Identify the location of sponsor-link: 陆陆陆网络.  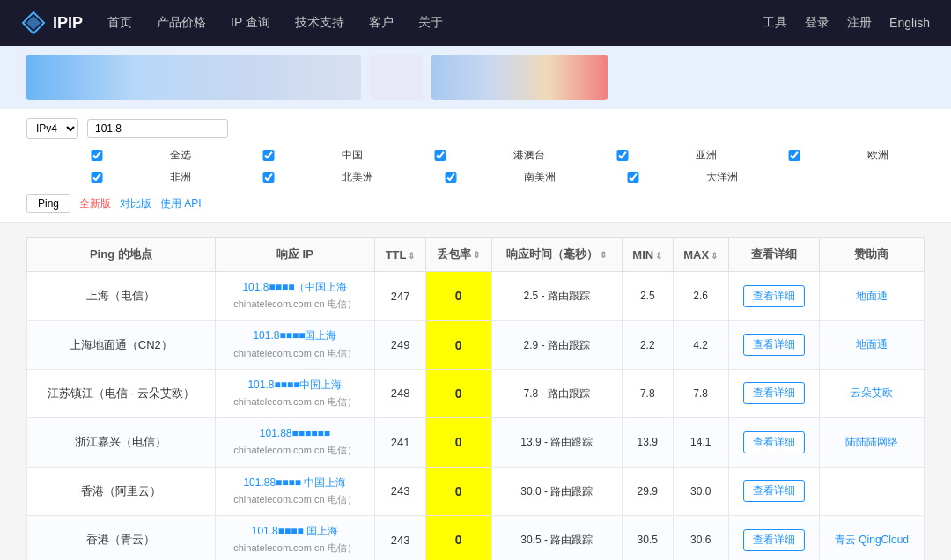
(872, 442).